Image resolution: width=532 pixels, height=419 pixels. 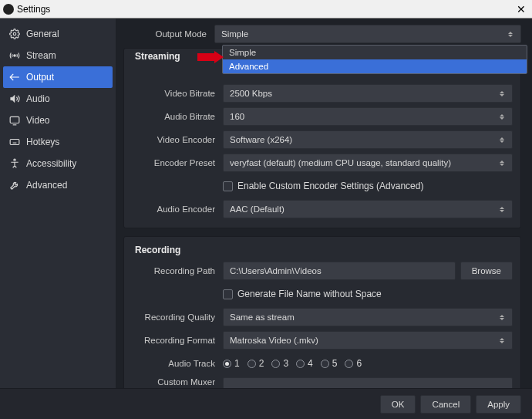 I want to click on footer: OK Cancel Apply, so click(x=266, y=404).